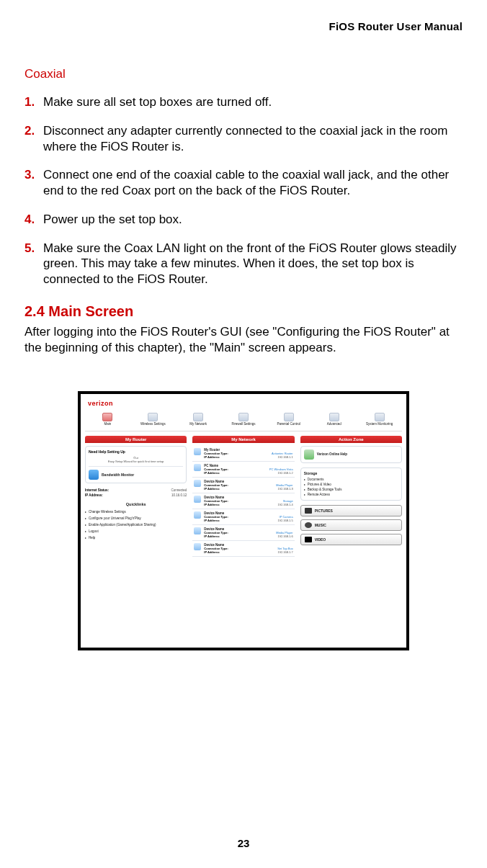 This screenshot has width=487, height=868. Describe the element at coordinates (135, 532) in the screenshot. I see `quicklink-logout: Logout` at that location.